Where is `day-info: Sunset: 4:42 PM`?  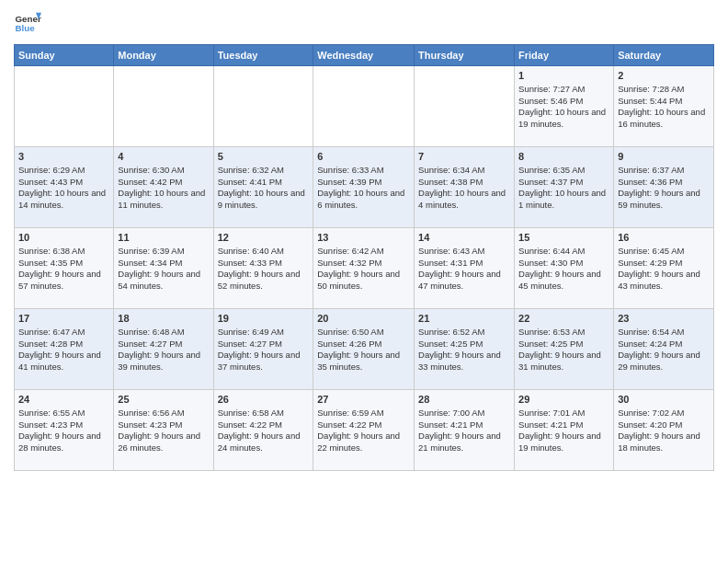 day-info: Sunset: 4:42 PM is located at coordinates (164, 182).